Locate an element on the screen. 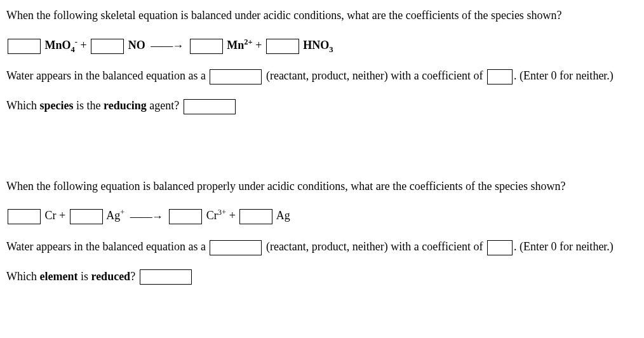 The image size is (644, 338). q1-which-reducing: reducing is located at coordinates (125, 105).